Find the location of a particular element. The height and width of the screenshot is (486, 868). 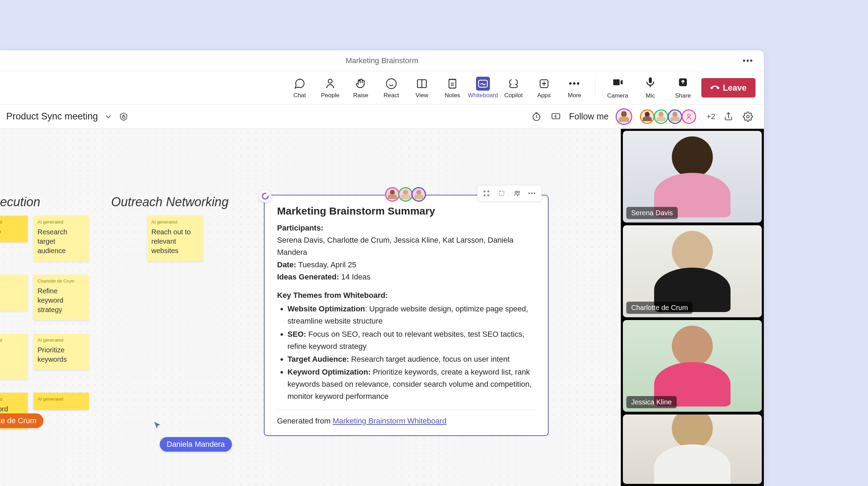

loop-icon is located at coordinates (265, 196).